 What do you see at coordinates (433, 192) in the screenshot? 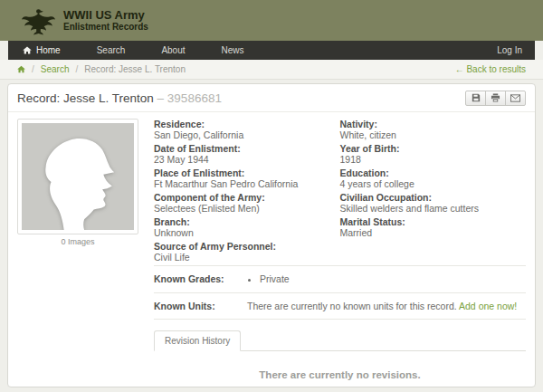
I see `fields-column-right: Nativity: White, citizen Year of Birth: …` at bounding box center [433, 192].